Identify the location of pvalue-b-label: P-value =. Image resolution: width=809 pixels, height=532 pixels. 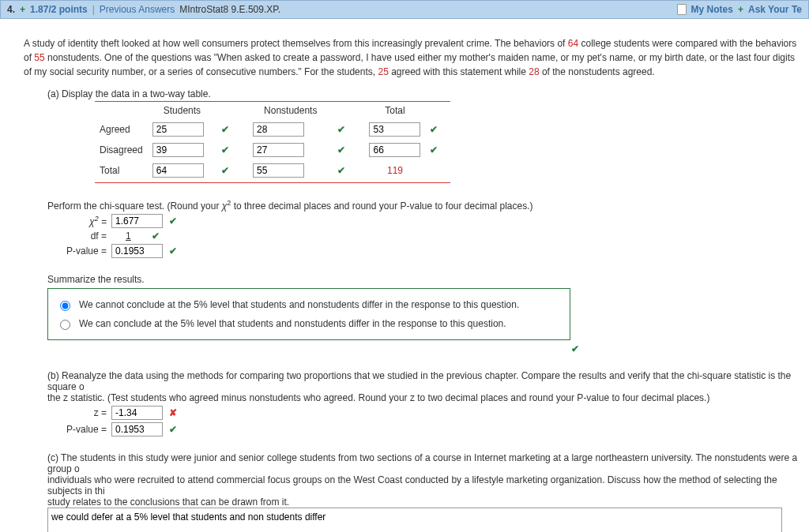
(79, 429).